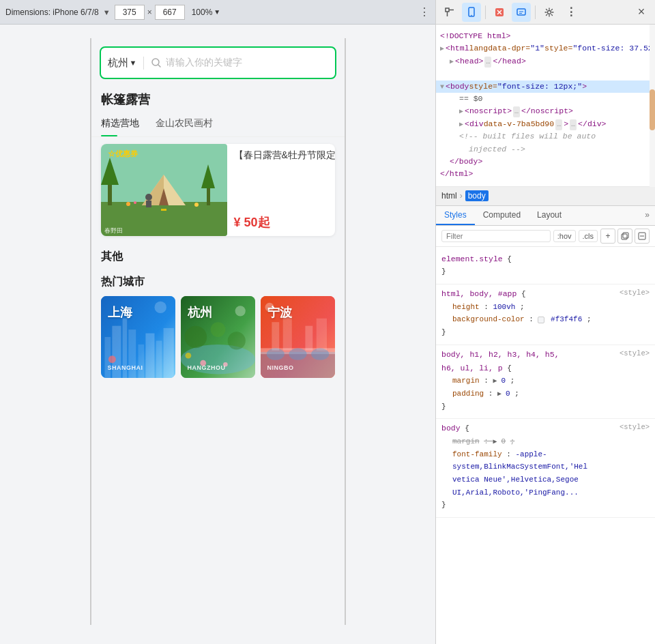 This screenshot has height=644, width=655. I want to click on css-prop-padding-0: padding : ▶ 0 ;, so click(546, 394).